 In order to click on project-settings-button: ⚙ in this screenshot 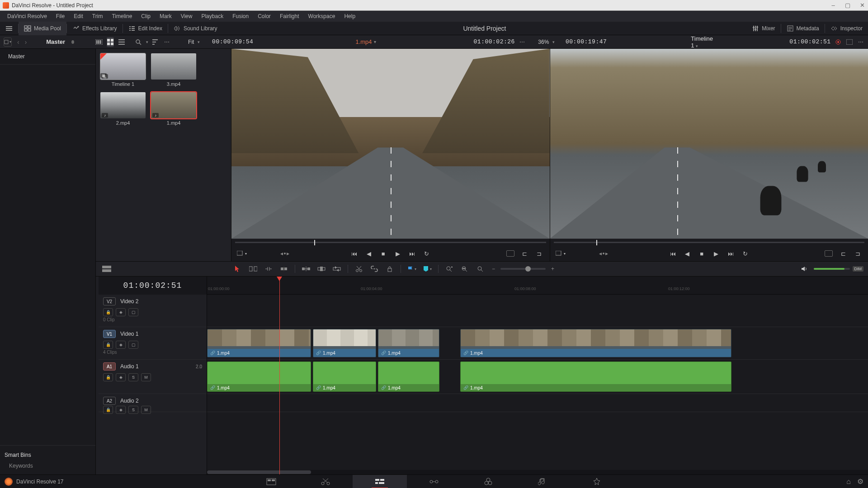, I will do `click(860, 482)`.